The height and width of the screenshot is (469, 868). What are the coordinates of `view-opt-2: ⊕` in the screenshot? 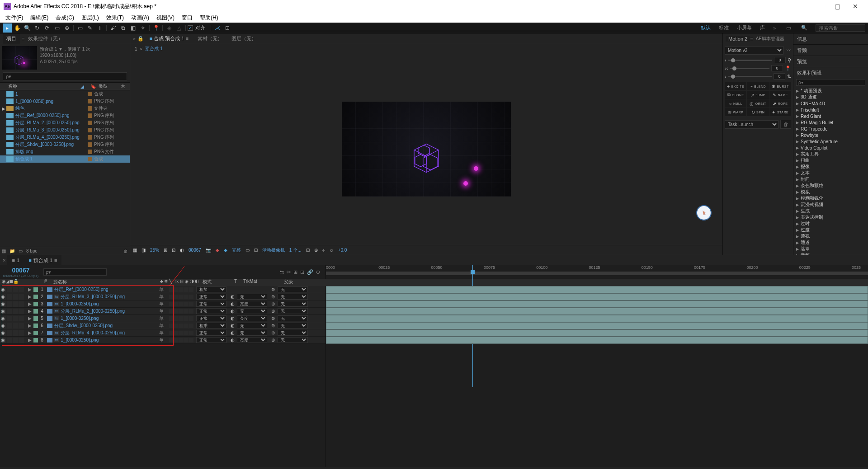 It's located at (316, 250).